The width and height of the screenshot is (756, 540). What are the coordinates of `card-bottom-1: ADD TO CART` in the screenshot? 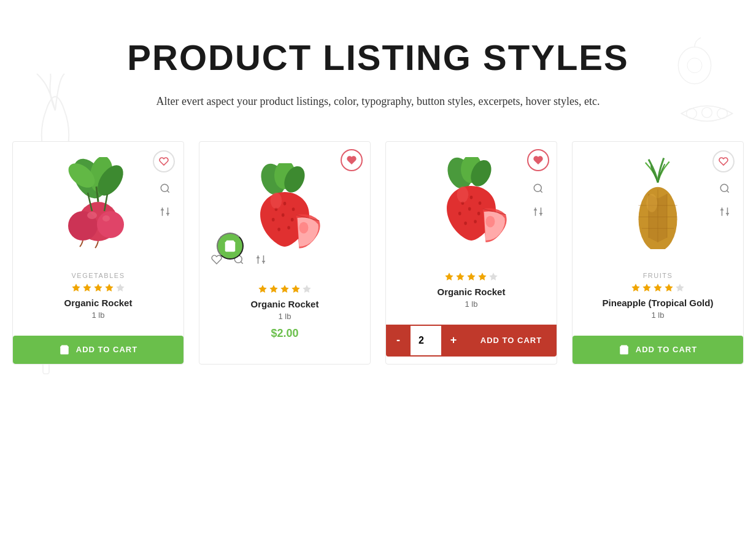 It's located at (98, 350).